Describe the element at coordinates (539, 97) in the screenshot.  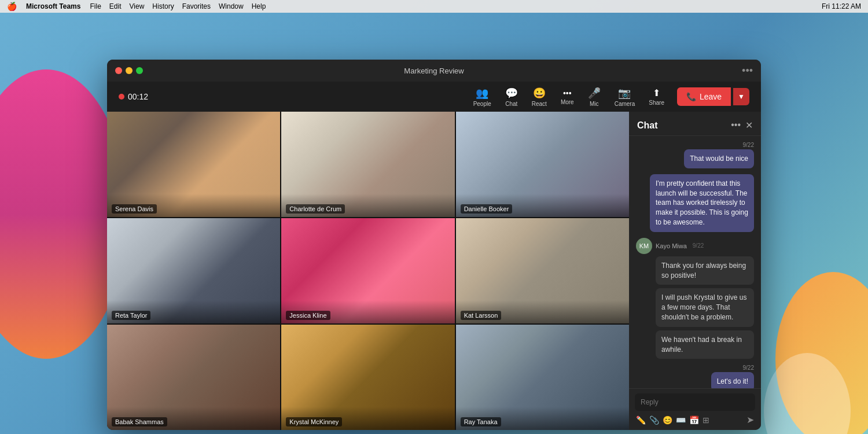
I see `react-button: 😀 React` at that location.